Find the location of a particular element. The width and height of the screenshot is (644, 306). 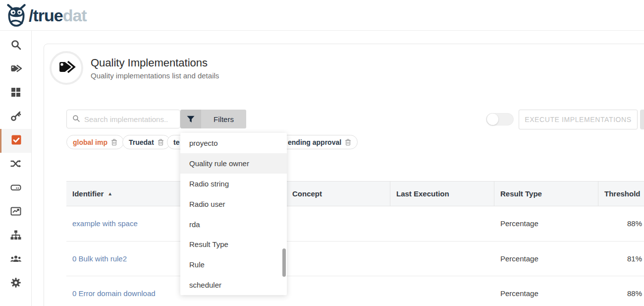

table-row: example with space Percentage 88% is located at coordinates (355, 224).